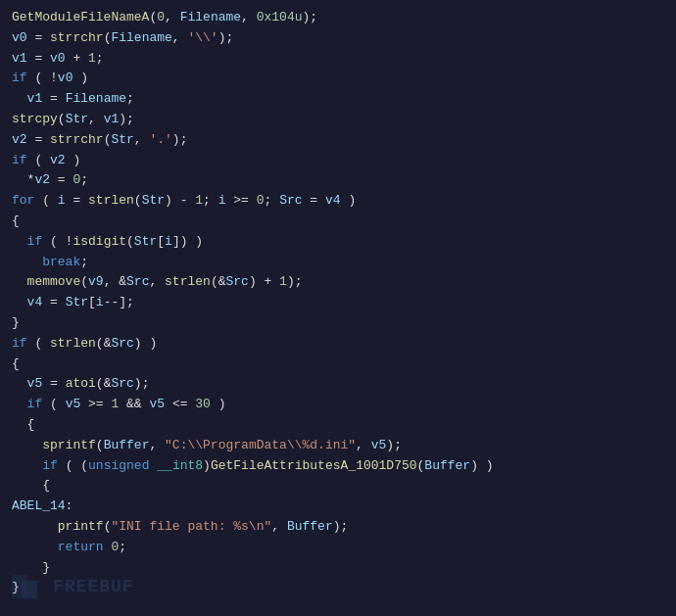 This screenshot has width=676, height=616. What do you see at coordinates (180, 141) in the screenshot?
I see `token: );` at bounding box center [180, 141].